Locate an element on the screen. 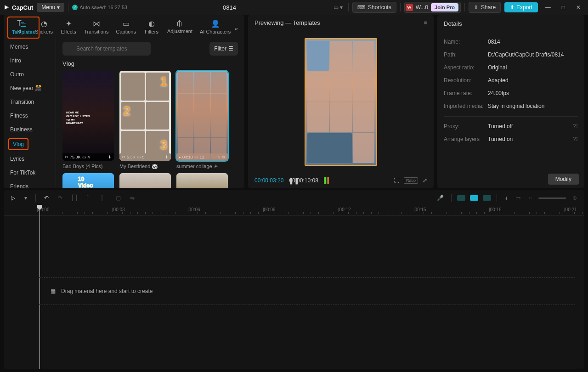 The height and width of the screenshot is (372, 588). detail-row: Aspect ratio:Original is located at coordinates (511, 68).